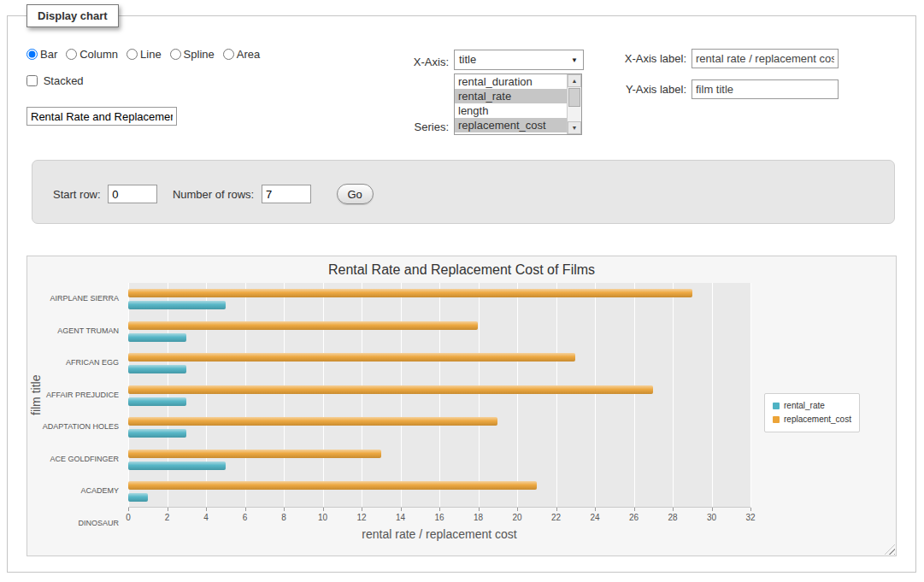 This screenshot has height=582, width=924. What do you see at coordinates (147, 55) in the screenshot?
I see `chart-type-radios: BarColumnLineSplineArea` at bounding box center [147, 55].